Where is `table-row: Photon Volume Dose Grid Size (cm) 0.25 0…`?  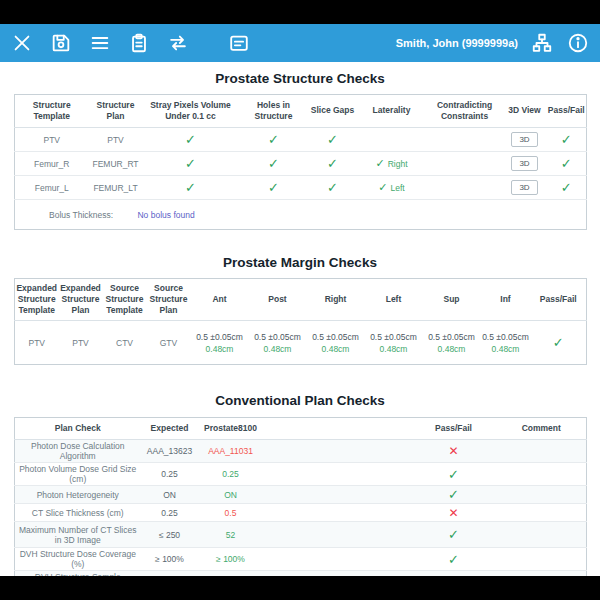
table-row: Photon Volume Dose Grid Size (cm) 0.25 0… is located at coordinates (301, 474).